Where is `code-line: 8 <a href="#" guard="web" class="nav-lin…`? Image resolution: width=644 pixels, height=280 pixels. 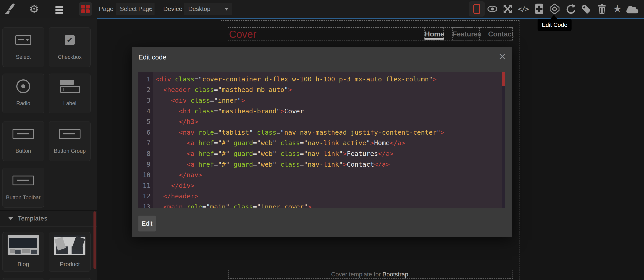
code-line: 8 <a href="#" guard="web" class="nav-lin… is located at coordinates (320, 154).